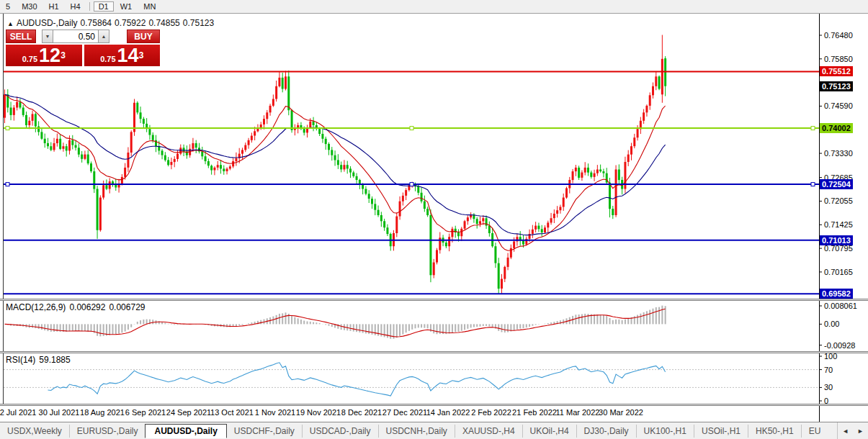  What do you see at coordinates (340, 431) in the screenshot?
I see `chart-tab-usdcad-daily: USDCAD-,Daily` at bounding box center [340, 431].